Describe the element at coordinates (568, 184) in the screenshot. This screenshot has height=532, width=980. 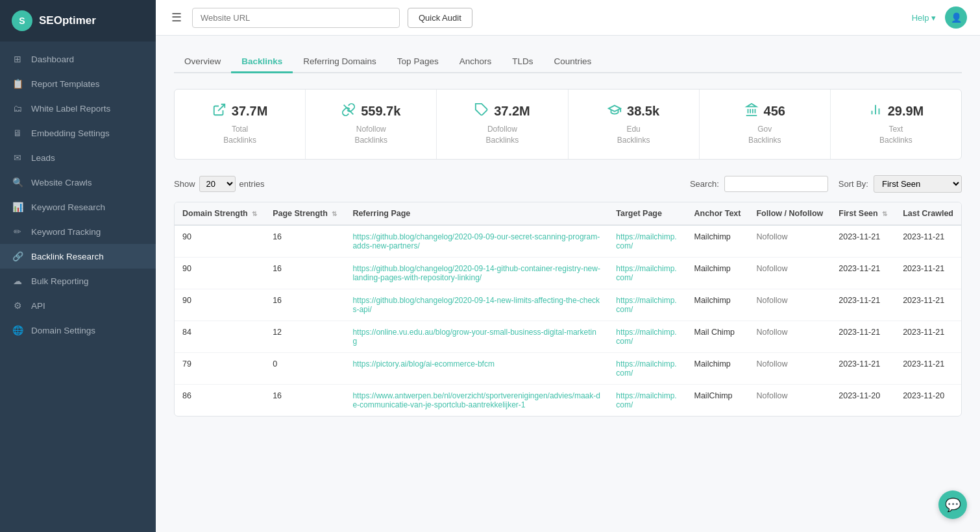
I see `controls-row: Show 20 50 100 entries Search: Sort By: …` at that location.